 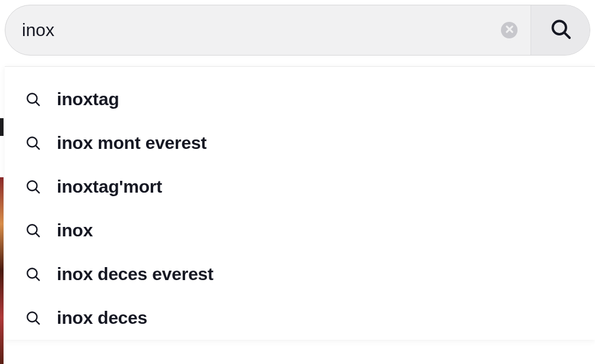 What do you see at coordinates (560, 30) in the screenshot?
I see `search-button` at bounding box center [560, 30].